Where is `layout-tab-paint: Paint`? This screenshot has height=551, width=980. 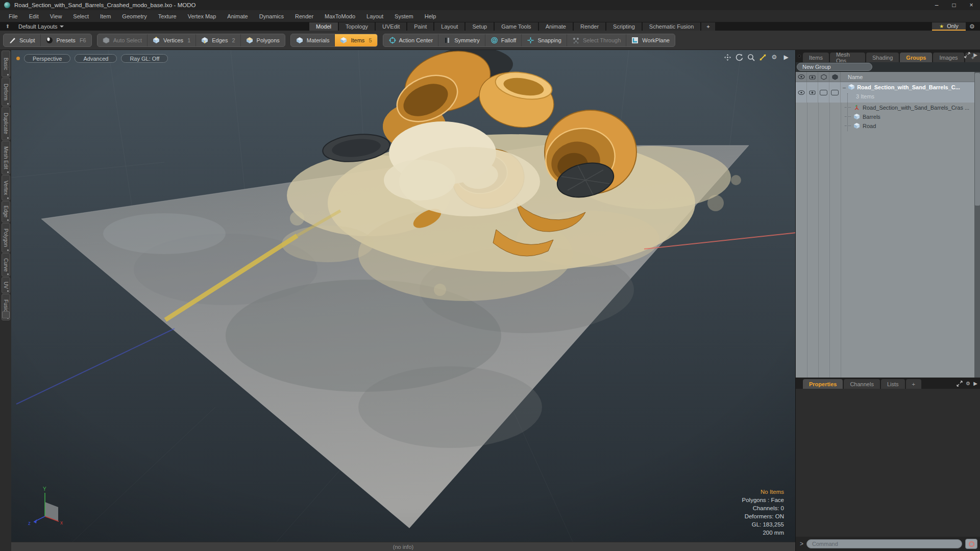 layout-tab-paint: Paint is located at coordinates (421, 27).